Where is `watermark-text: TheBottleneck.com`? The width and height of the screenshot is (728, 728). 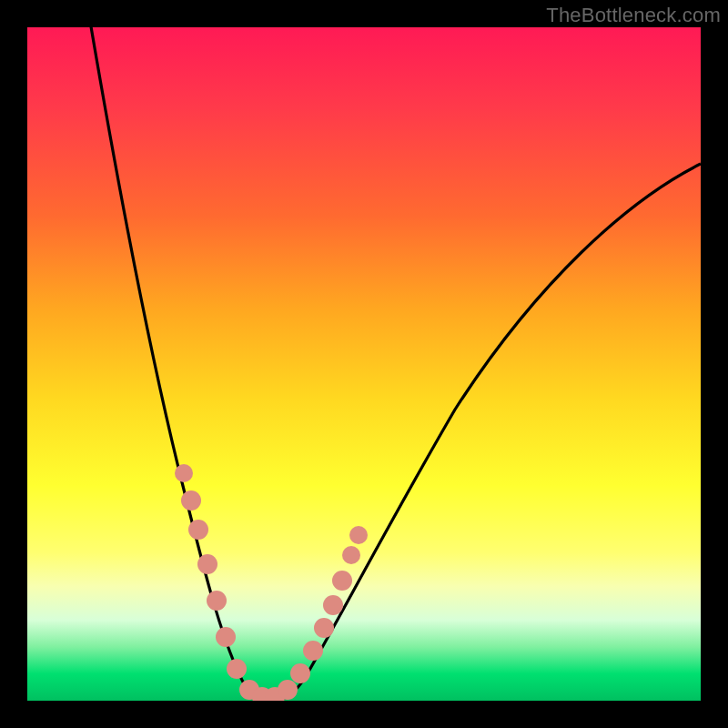 watermark-text: TheBottleneck.com is located at coordinates (633, 15).